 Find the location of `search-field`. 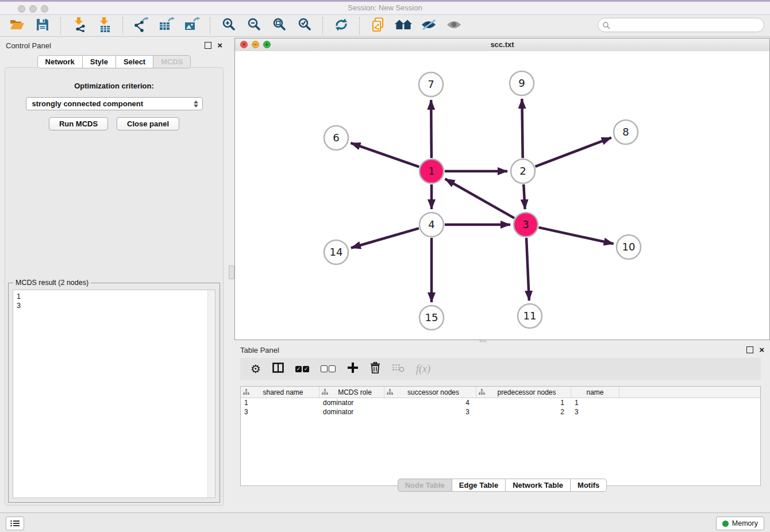

search-field is located at coordinates (681, 25).